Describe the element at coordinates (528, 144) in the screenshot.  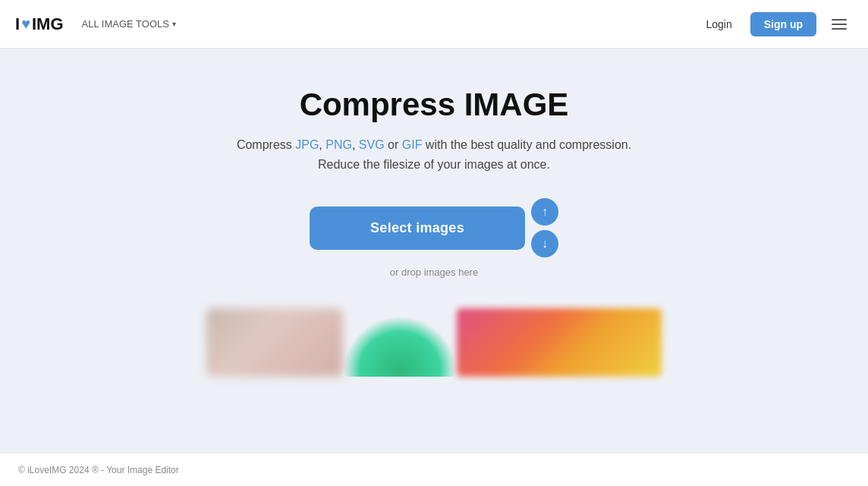
I see `subtitle-after: with the best quality and compression.` at that location.